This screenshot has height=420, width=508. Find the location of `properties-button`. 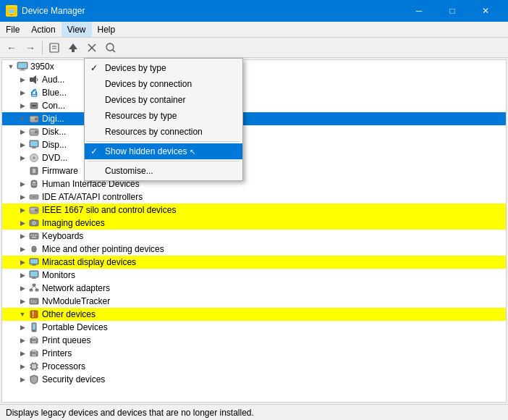

properties-button is located at coordinates (54, 48).